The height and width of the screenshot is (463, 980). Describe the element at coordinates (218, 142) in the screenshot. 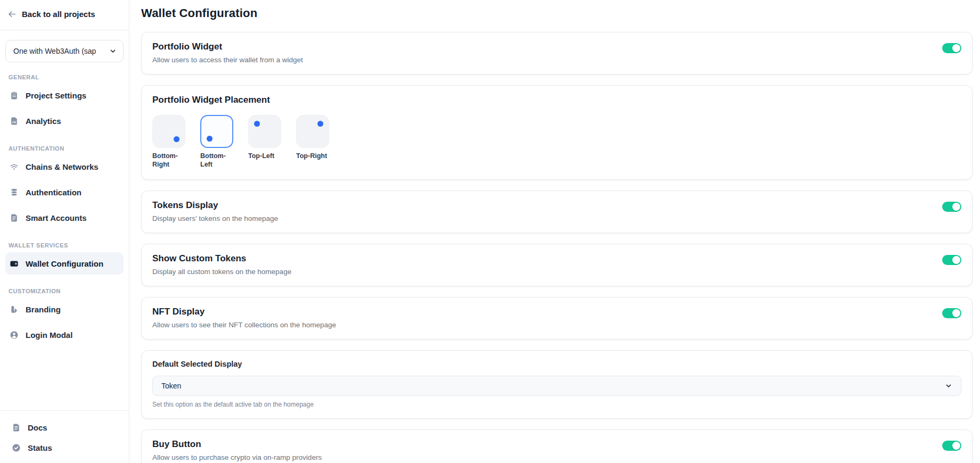

I see `placement-option-bottom-left: Bottom-Left` at that location.